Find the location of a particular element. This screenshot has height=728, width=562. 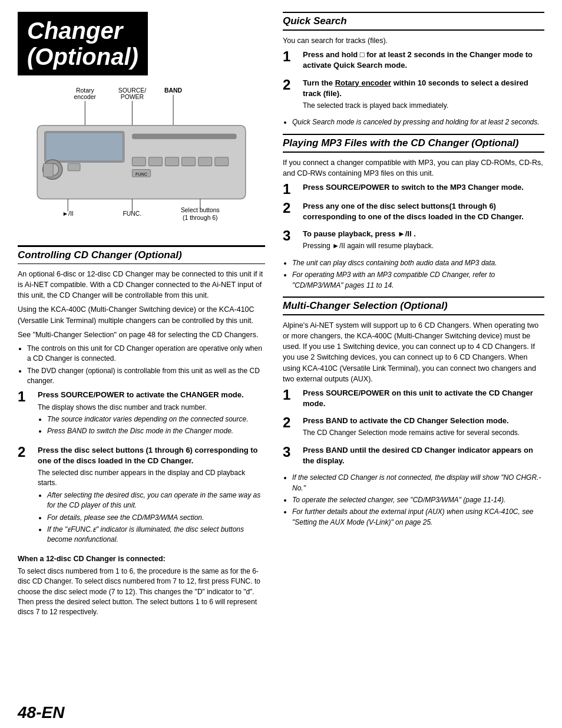

mp3-title: Playing MP3 Files with the CD Changer (O… is located at coordinates (414, 143).